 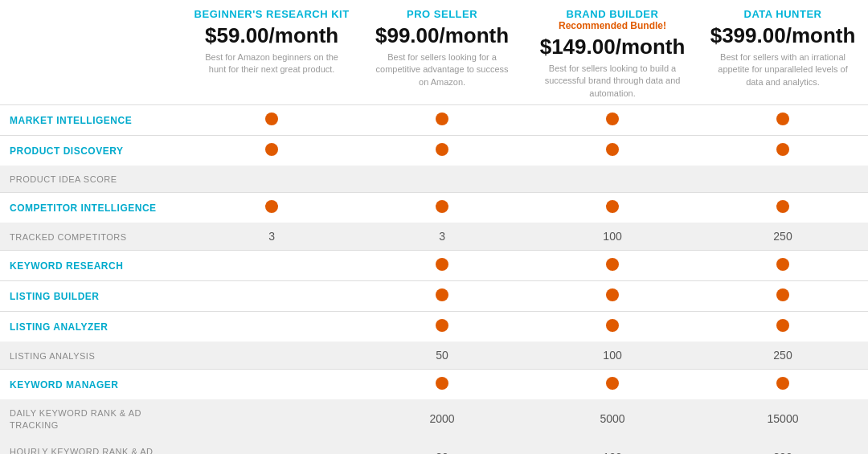 I want to click on sub-label: LISTING ANALYSIS, so click(x=52, y=356).